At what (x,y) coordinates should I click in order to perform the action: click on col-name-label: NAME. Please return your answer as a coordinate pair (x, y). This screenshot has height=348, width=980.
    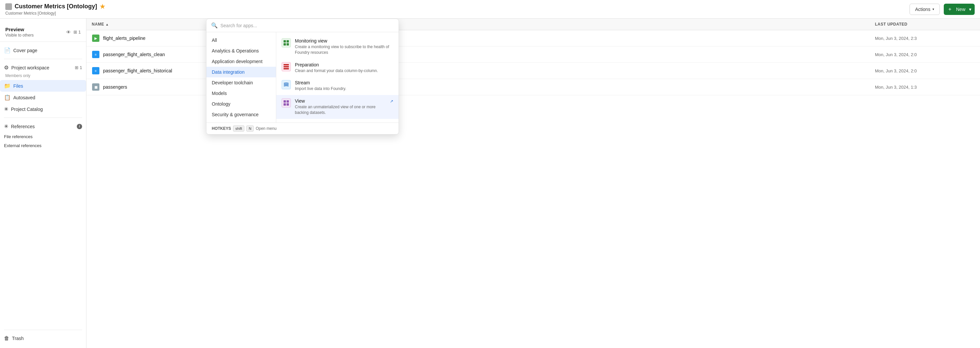
    Looking at the image, I should click on (98, 24).